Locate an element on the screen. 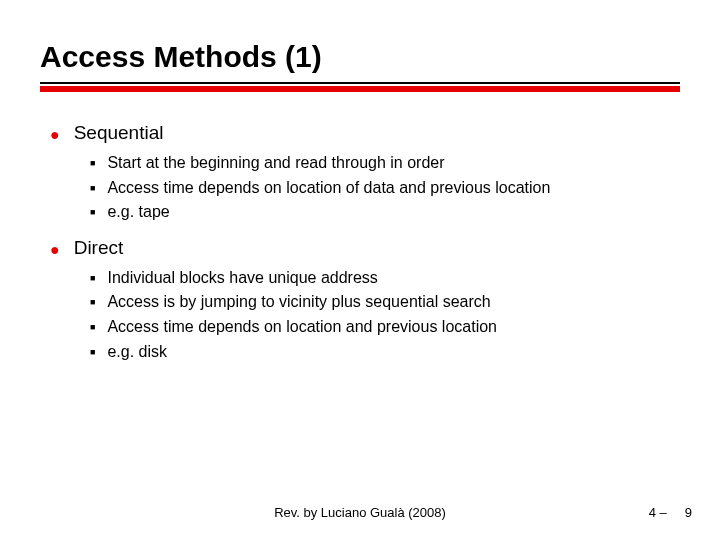  rule-thin is located at coordinates (360, 83).